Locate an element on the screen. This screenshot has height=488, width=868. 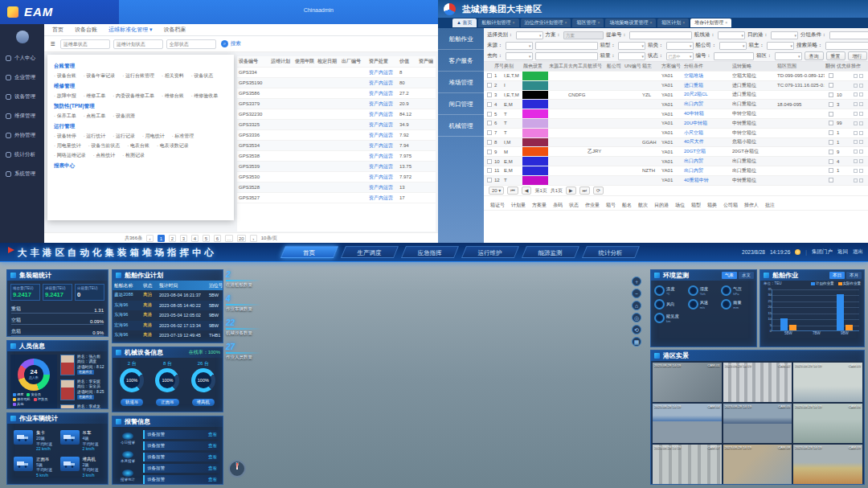
header-link-3: 退出 is located at coordinates (858, 252).